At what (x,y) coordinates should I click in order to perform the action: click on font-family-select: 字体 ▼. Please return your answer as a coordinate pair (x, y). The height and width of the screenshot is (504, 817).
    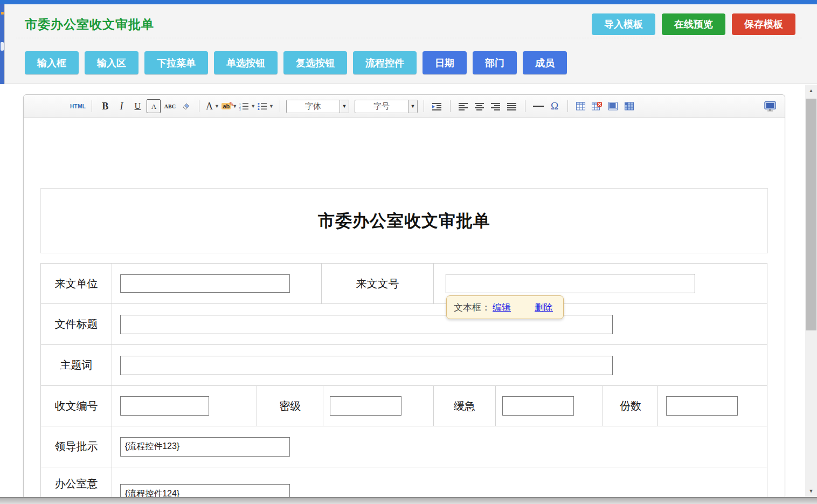
    Looking at the image, I should click on (318, 107).